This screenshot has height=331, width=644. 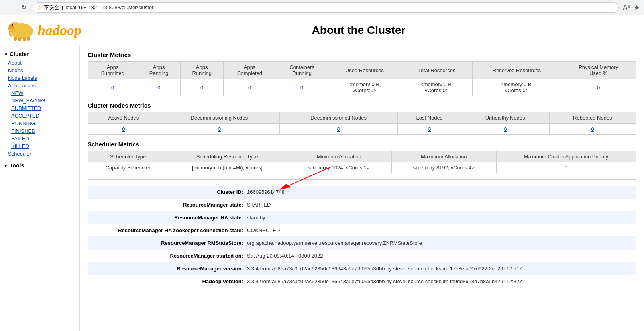 What do you see at coordinates (22, 30) in the screenshot?
I see `hadoop-logo-elephant` at bounding box center [22, 30].